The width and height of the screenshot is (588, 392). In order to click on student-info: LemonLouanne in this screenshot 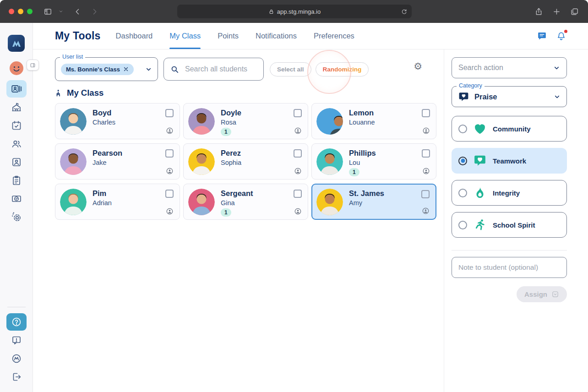, I will do `click(362, 121)`.